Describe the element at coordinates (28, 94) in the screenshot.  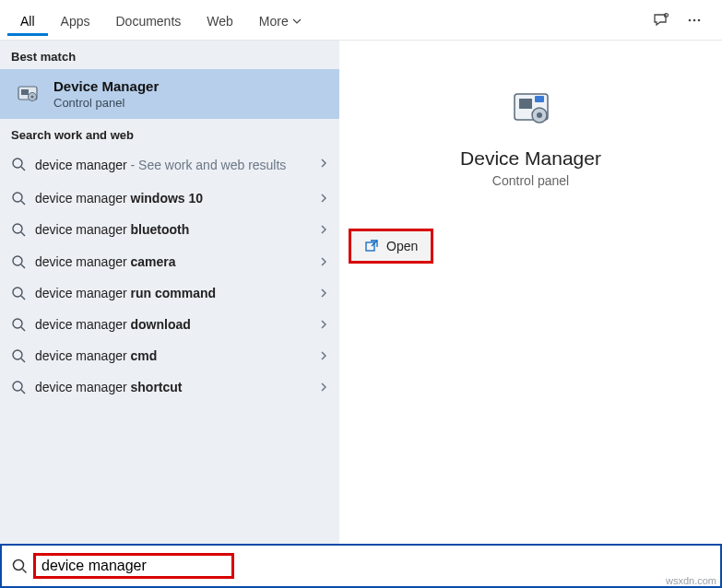
I see `device-manager-icon` at that location.